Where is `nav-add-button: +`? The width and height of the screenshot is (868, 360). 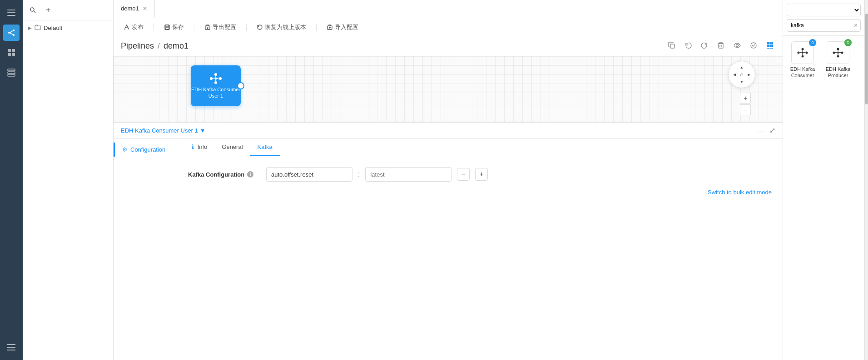
nav-add-button: + is located at coordinates (48, 10).